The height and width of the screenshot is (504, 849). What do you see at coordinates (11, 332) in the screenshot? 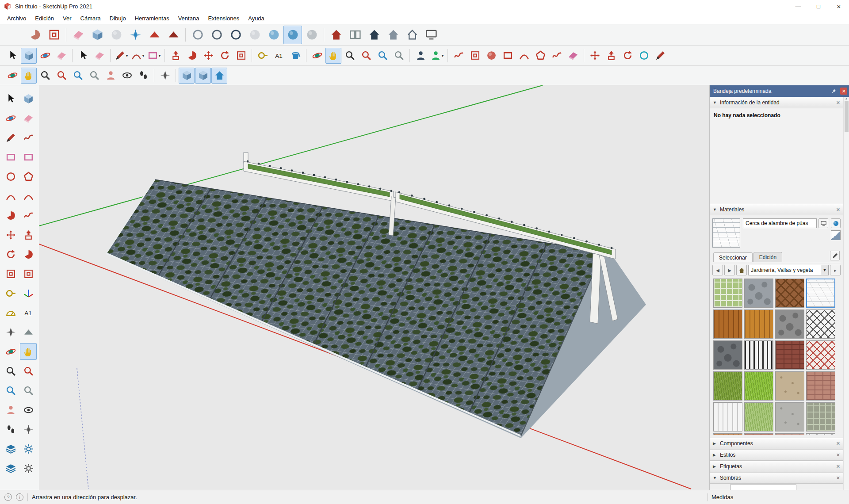
I see `lt-dimension-tool` at bounding box center [11, 332].